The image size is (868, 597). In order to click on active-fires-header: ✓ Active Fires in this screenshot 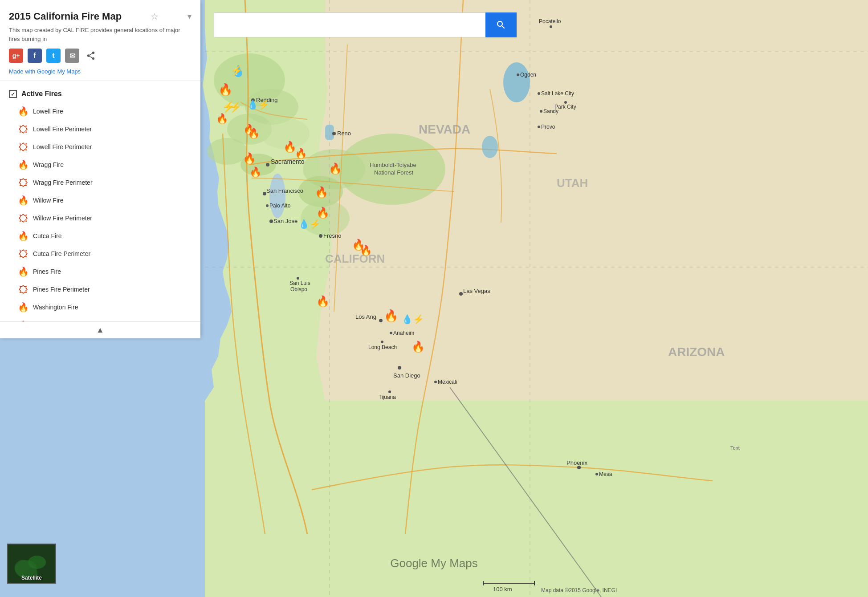, I will do `click(100, 94)`.